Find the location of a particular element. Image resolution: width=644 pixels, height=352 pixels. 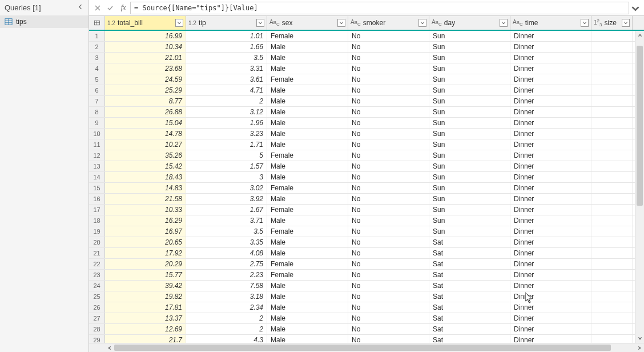

cell-tip: 3.23 is located at coordinates (227, 134).